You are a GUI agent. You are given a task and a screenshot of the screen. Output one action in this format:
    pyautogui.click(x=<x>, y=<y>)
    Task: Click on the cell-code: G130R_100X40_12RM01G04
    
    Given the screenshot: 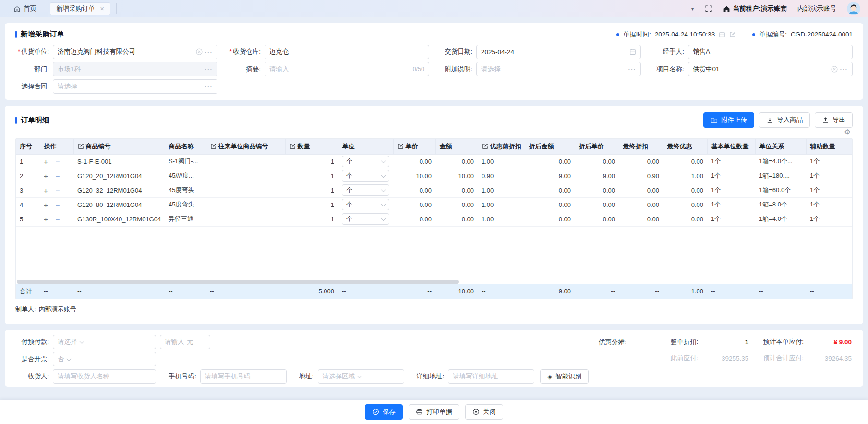 What is the action you would take?
    pyautogui.click(x=119, y=219)
    